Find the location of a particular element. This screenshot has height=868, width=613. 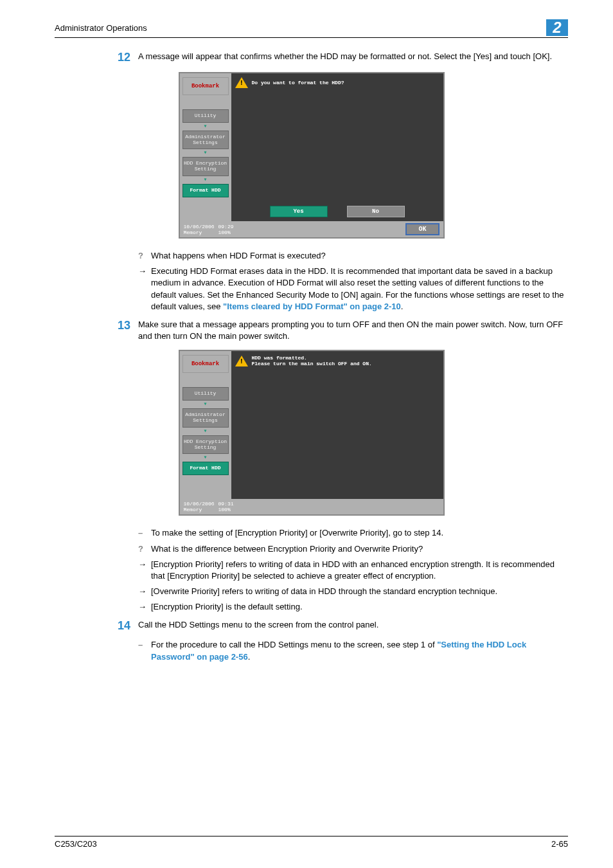

no-button: No is located at coordinates (376, 212).